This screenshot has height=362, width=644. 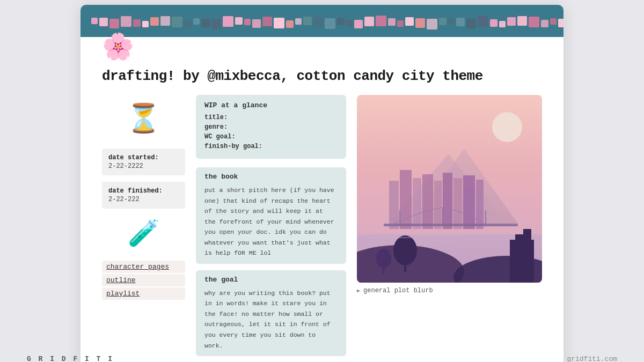 What do you see at coordinates (144, 197) in the screenshot?
I see `left-sidebar: ⏳ date started: 2-22-2222 date finished:…` at bounding box center [144, 197].